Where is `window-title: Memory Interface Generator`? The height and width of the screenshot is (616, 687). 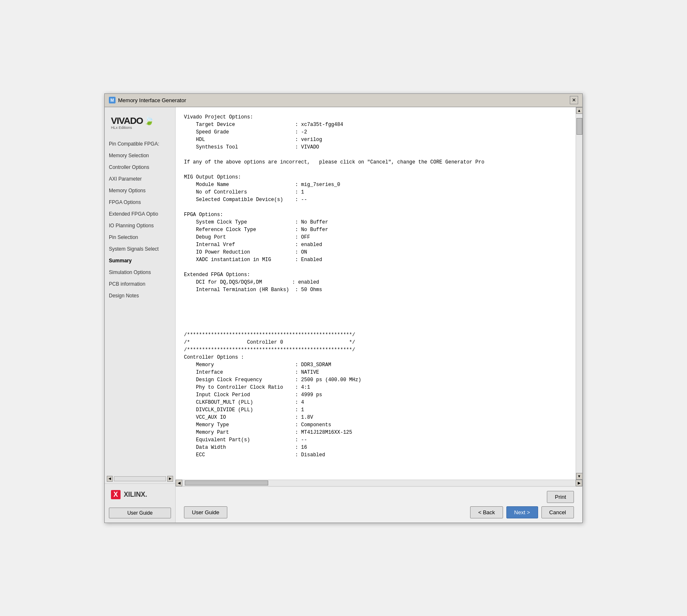 window-title: Memory Interface Generator is located at coordinates (152, 100).